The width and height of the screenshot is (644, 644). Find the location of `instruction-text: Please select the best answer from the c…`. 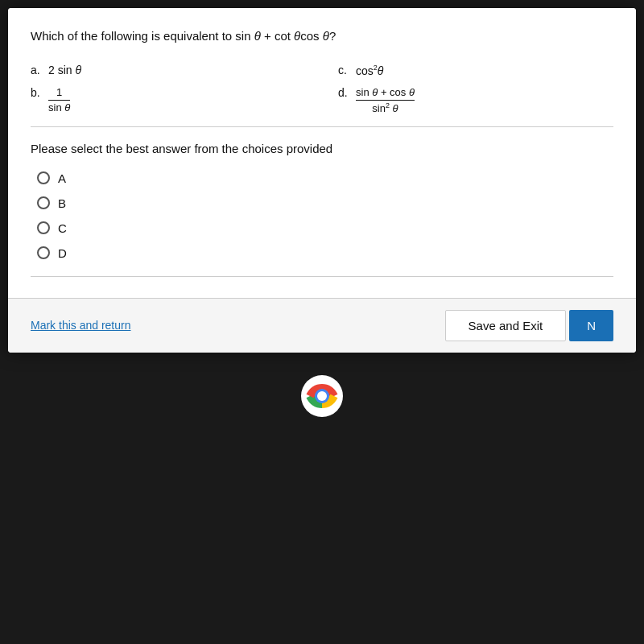

instruction-text: Please select the best answer from the c… is located at coordinates (322, 148).